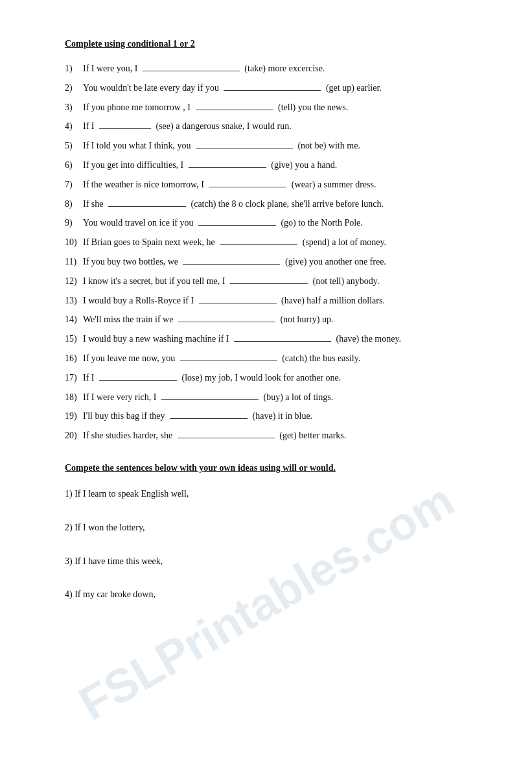 The height and width of the screenshot is (758, 532). What do you see at coordinates (74, 223) in the screenshot?
I see `item-number: 9)` at bounding box center [74, 223].